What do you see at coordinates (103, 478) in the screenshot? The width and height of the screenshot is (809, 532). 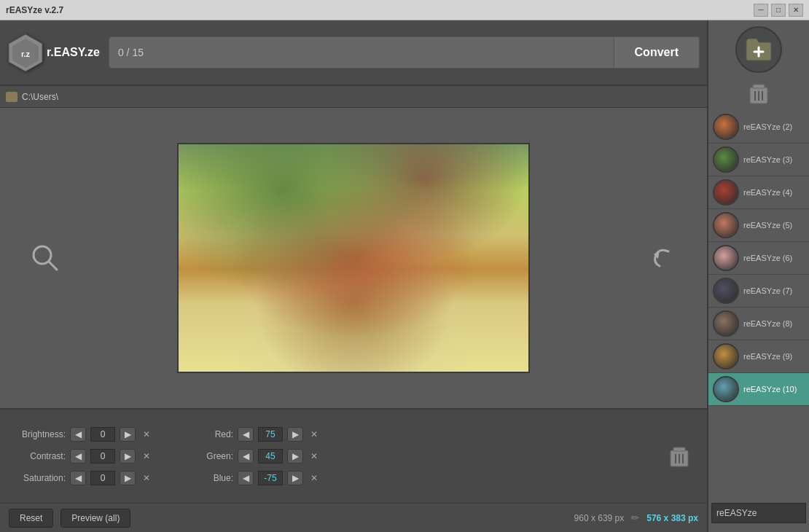 I see `saturation-value: 0` at bounding box center [103, 478].